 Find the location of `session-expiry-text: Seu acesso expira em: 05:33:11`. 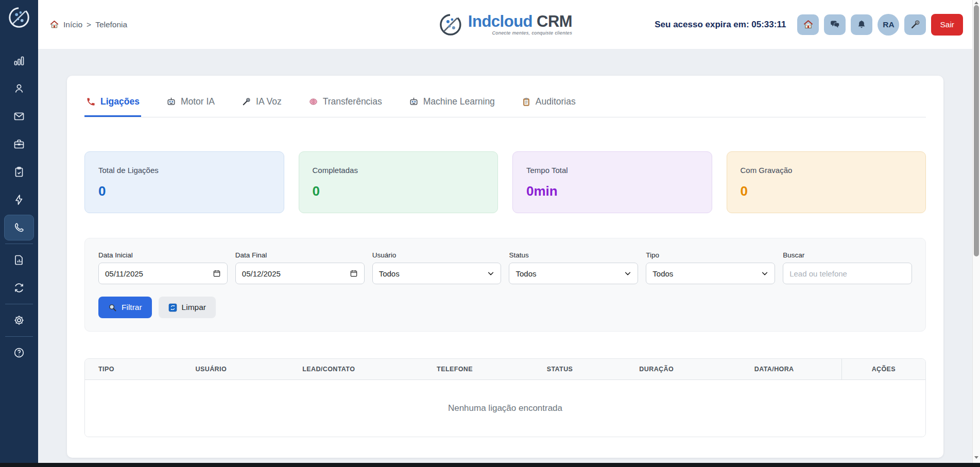

session-expiry-text: Seu acesso expira em: 05:33:11 is located at coordinates (720, 25).